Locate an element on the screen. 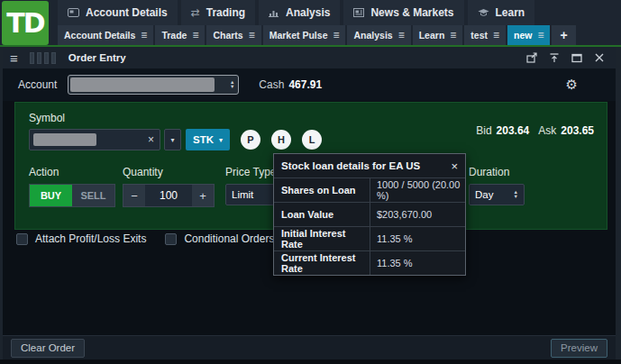 This screenshot has height=364, width=621. cash-display: Cash467.91 is located at coordinates (290, 85).